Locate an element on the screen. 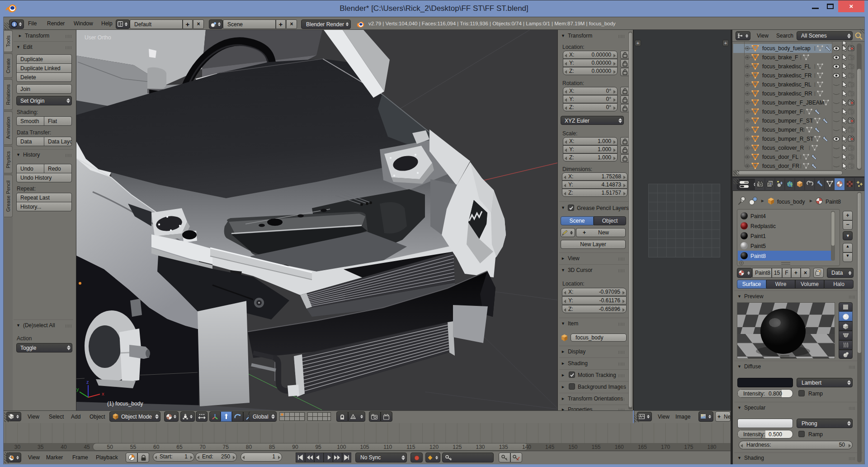 Image resolution: width=868 pixels, height=467 pixels. svg-text: y is located at coordinates (78, 389).